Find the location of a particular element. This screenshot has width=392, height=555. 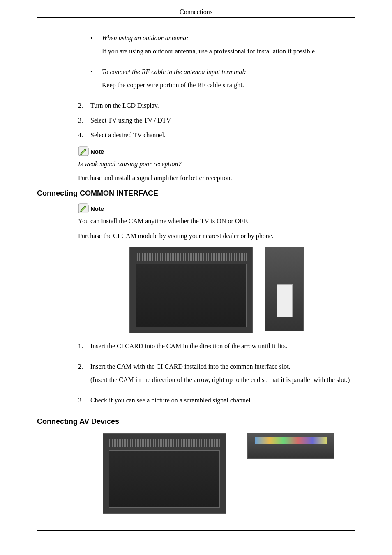

av-image-row is located at coordinates (229, 474).